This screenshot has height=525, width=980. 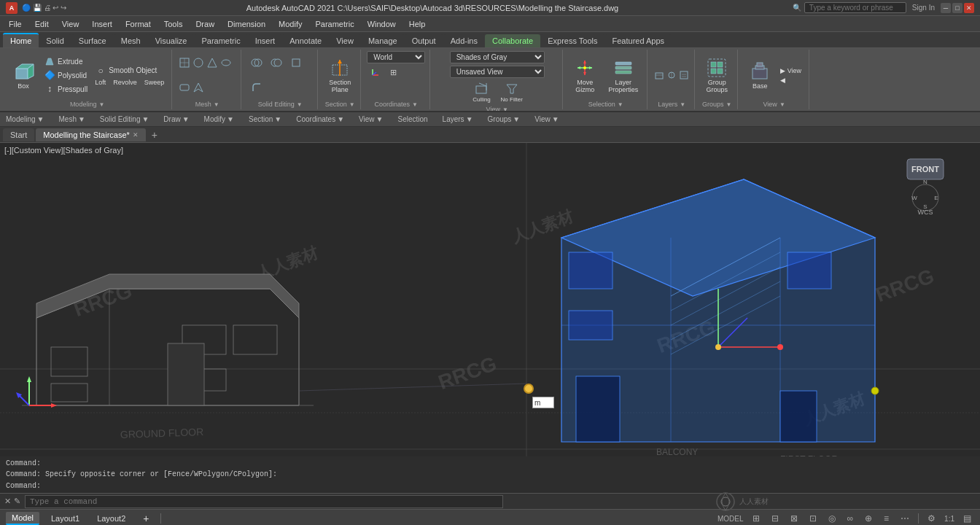 What do you see at coordinates (969, 8) in the screenshot?
I see `close-btn: ✕` at bounding box center [969, 8].